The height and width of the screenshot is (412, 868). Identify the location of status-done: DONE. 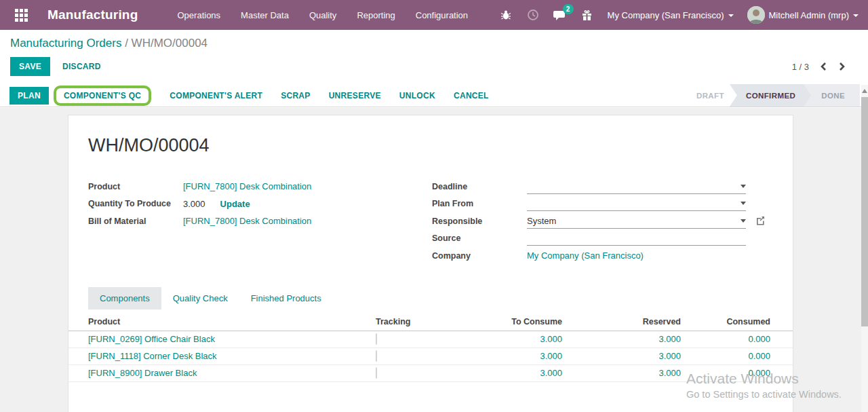
(831, 95).